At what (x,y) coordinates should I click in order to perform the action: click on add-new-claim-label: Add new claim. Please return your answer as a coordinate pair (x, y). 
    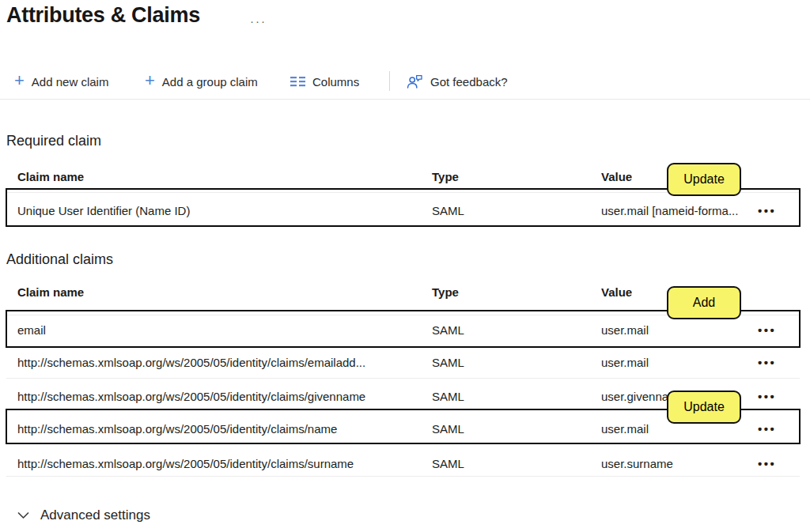
    Looking at the image, I should click on (70, 82).